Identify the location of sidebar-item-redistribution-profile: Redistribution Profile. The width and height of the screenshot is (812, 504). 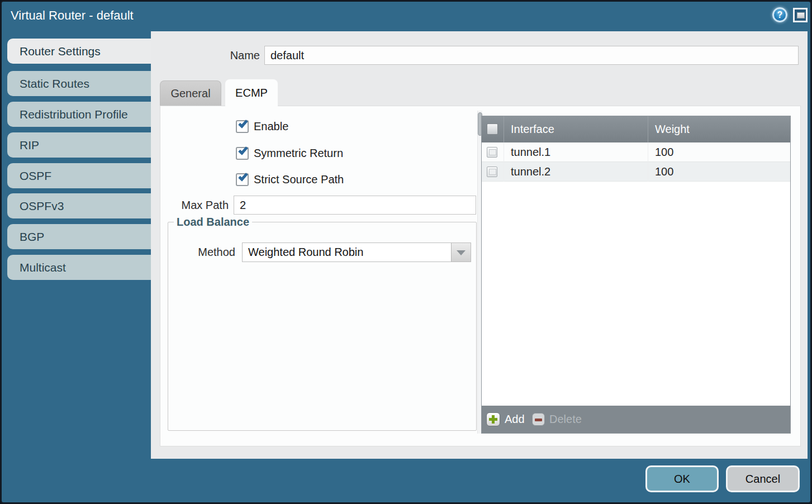
(79, 114).